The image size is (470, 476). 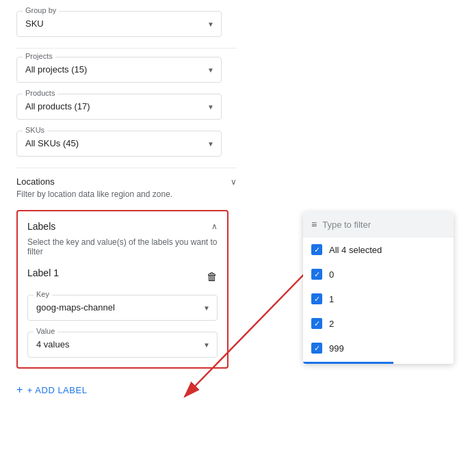 What do you see at coordinates (317, 348) in the screenshot?
I see `checkbox-999: ✓` at bounding box center [317, 348].